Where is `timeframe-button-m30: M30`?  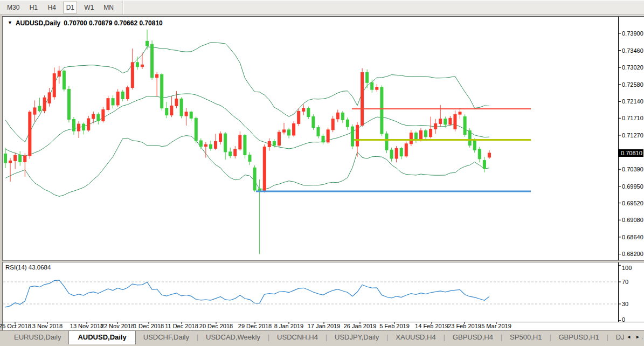
timeframe-button-m30: M30 is located at coordinates (13, 8).